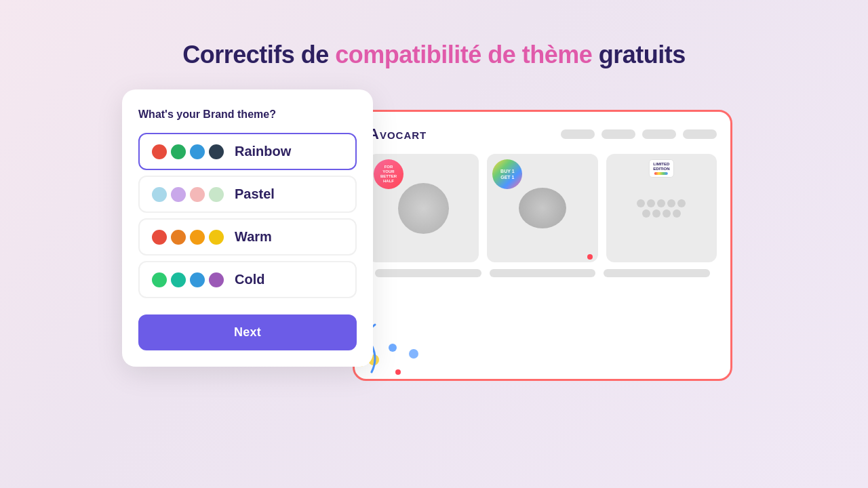  Describe the element at coordinates (248, 332) in the screenshot. I see `next-button: Next` at that location.